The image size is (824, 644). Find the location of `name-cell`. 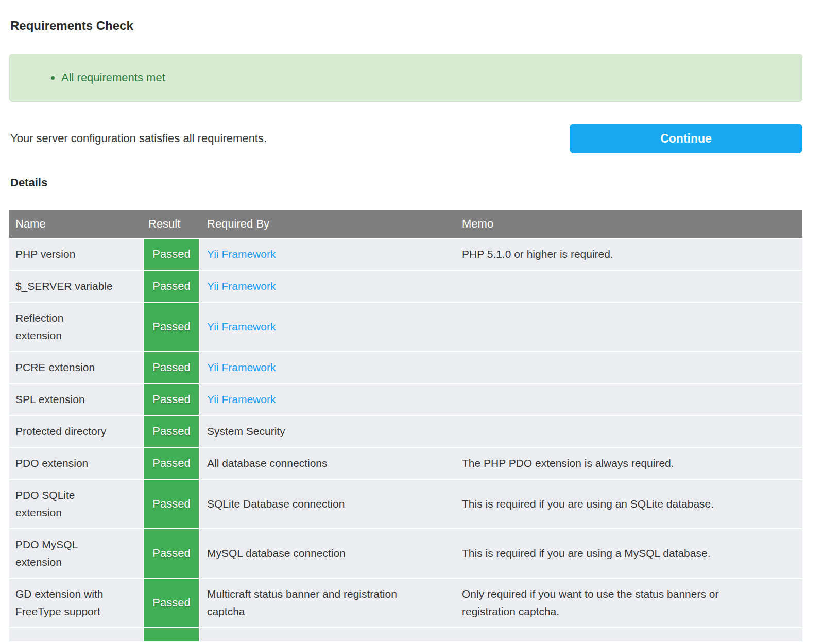

name-cell is located at coordinates (76, 635).